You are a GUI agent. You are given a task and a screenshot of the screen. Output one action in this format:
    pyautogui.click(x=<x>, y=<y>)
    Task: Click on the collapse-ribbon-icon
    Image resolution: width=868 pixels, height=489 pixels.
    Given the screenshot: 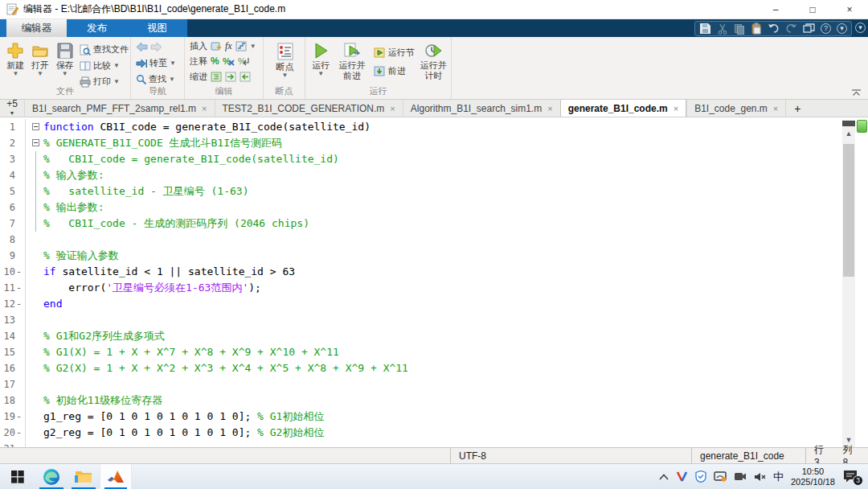 What is the action you would take?
    pyautogui.click(x=857, y=93)
    